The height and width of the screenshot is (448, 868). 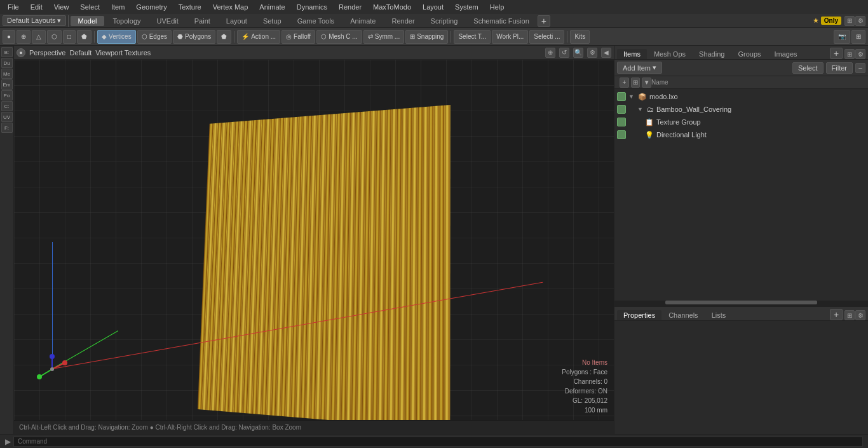 I want to click on cube-btn: □, so click(x=69, y=37).